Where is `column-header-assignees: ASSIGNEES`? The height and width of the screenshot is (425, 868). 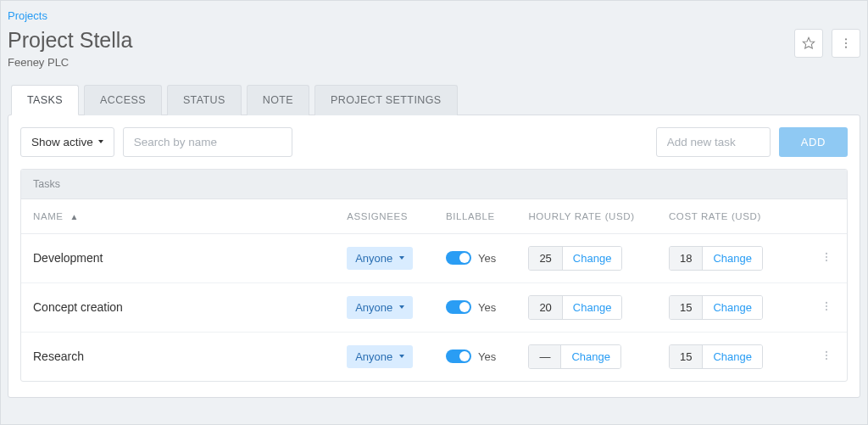
column-header-assignees: ASSIGNEES is located at coordinates (385, 217).